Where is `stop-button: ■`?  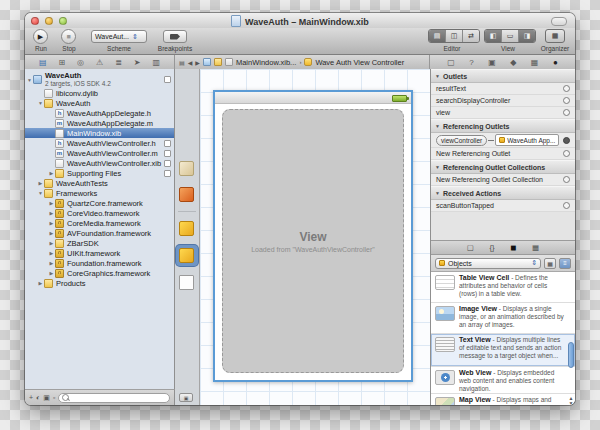 stop-button: ■ is located at coordinates (68, 36).